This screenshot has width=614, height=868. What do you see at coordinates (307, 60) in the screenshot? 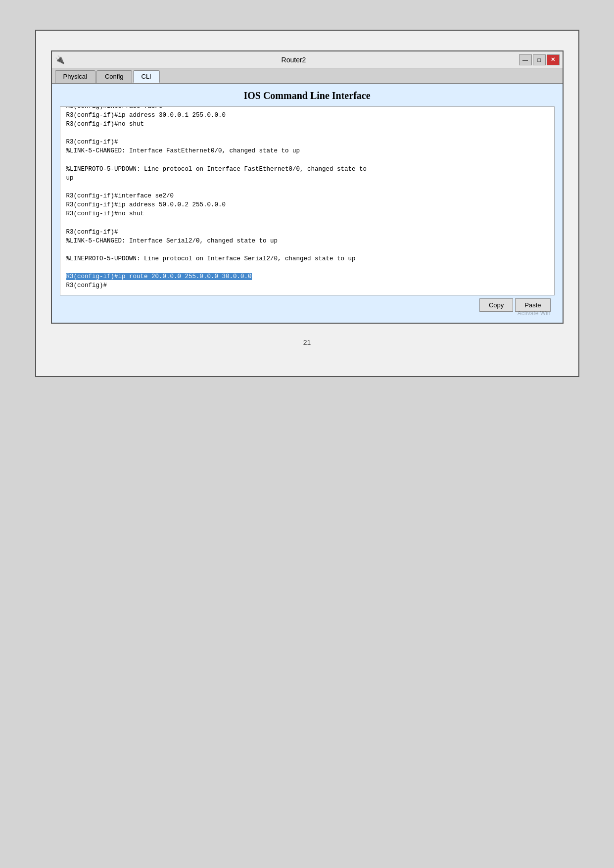
I see `title-bar: 🔌 Router2 — □ ✕` at bounding box center [307, 60].